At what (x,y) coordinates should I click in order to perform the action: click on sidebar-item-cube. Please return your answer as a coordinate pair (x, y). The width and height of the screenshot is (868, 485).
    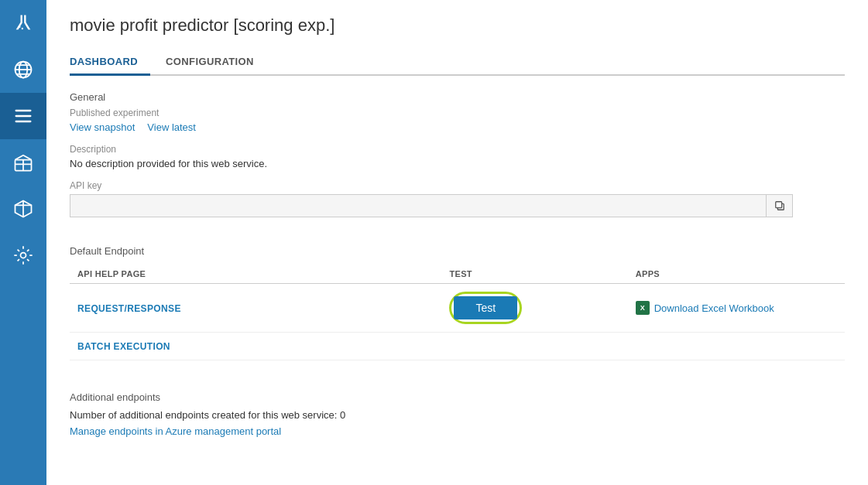
    Looking at the image, I should click on (23, 209).